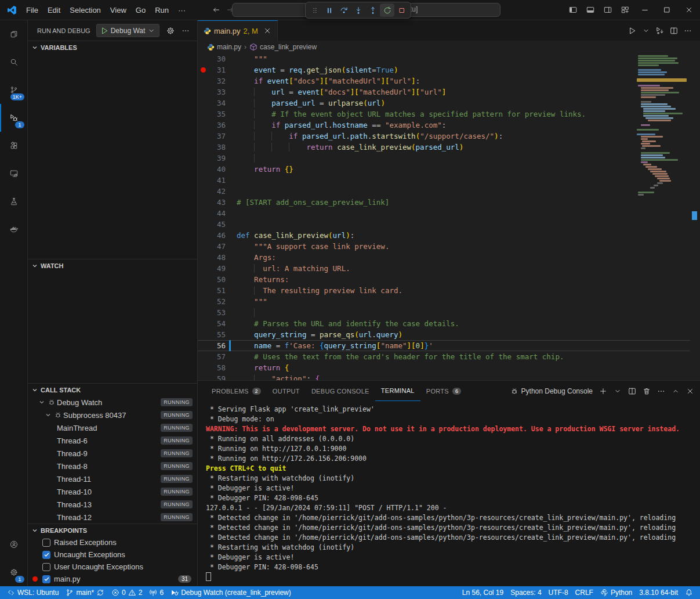 The height and width of the screenshot is (599, 700). Describe the element at coordinates (14, 90) in the screenshot. I see `activity-source-control: 1K+` at that location.